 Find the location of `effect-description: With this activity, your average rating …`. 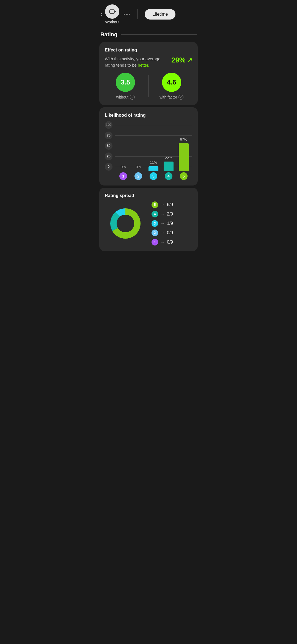

effect-description: With this activity, your average rating … is located at coordinates (138, 62).